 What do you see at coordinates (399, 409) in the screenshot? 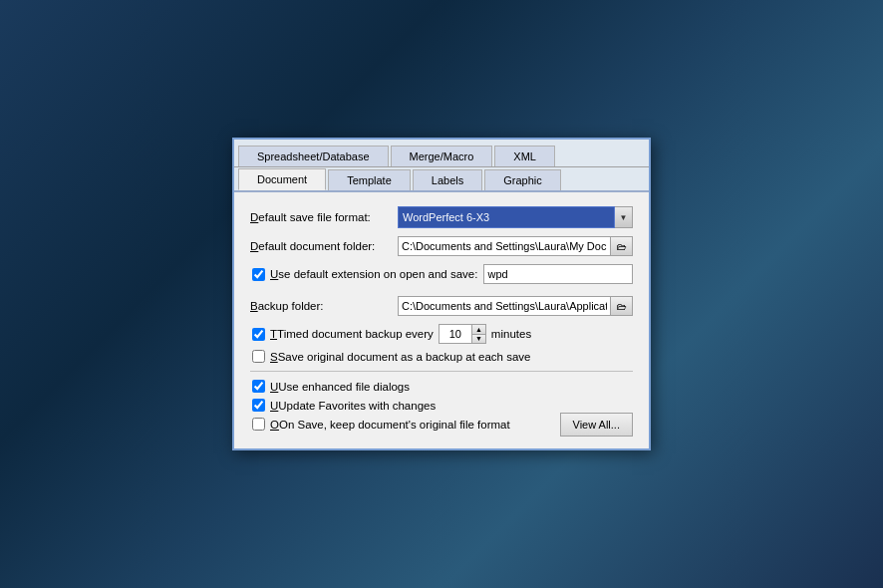
I see `bottom-checkboxes: UUse enhanced file dialogs UUpdate Favor…` at bounding box center [399, 409].